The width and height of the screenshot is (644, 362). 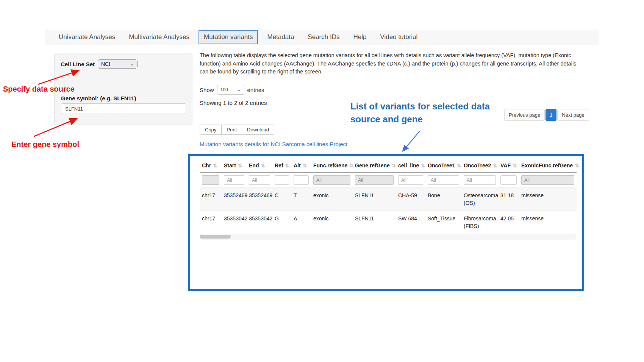 What do you see at coordinates (524, 115) in the screenshot?
I see `previous-page-button: Previous page` at bounding box center [524, 115].